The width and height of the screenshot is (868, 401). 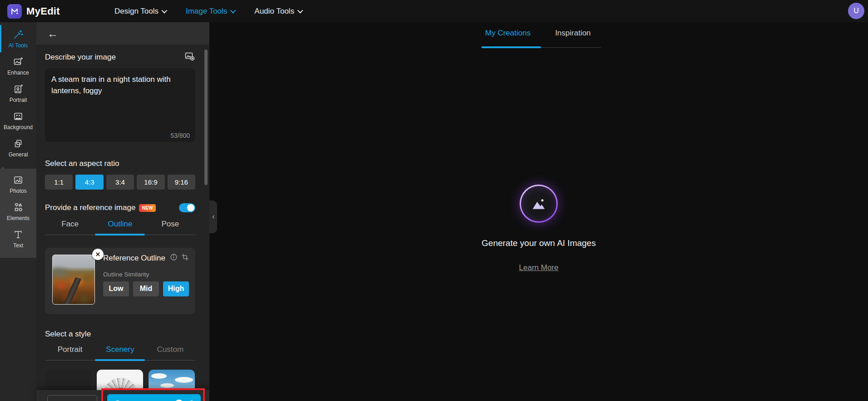 I want to click on sidebar-item-label: General, so click(x=18, y=155).